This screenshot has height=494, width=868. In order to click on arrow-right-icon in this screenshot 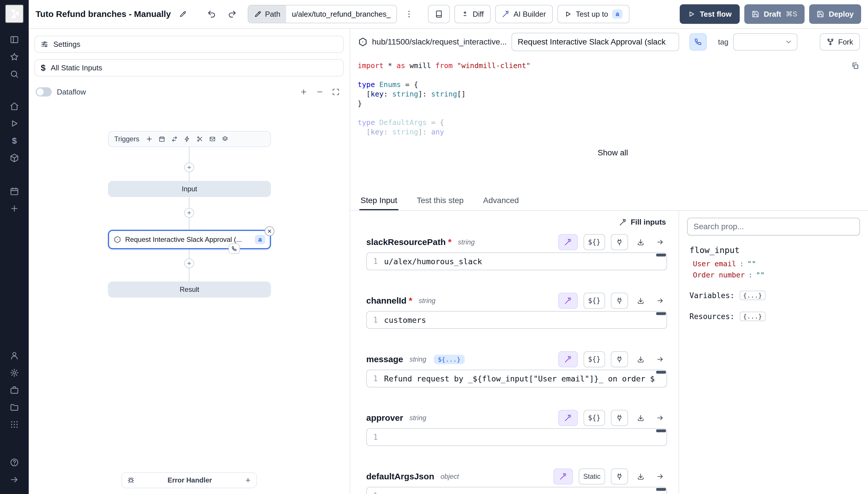, I will do `click(660, 301)`.